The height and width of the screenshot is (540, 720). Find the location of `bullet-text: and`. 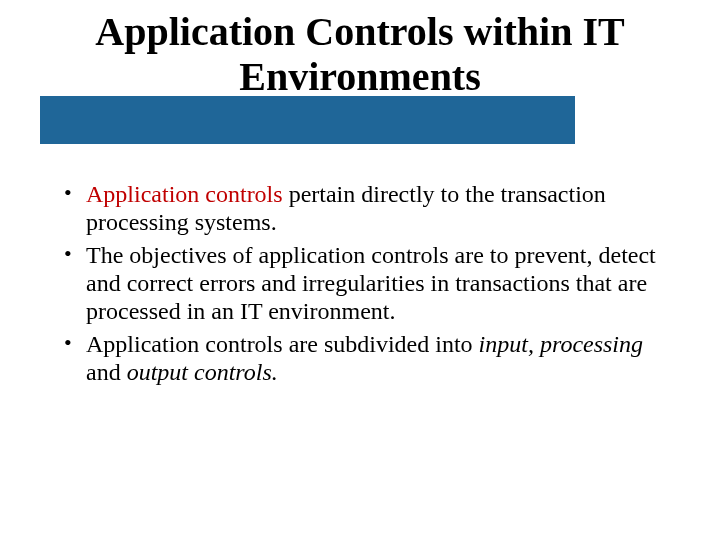

bullet-text: and is located at coordinates (106, 372).